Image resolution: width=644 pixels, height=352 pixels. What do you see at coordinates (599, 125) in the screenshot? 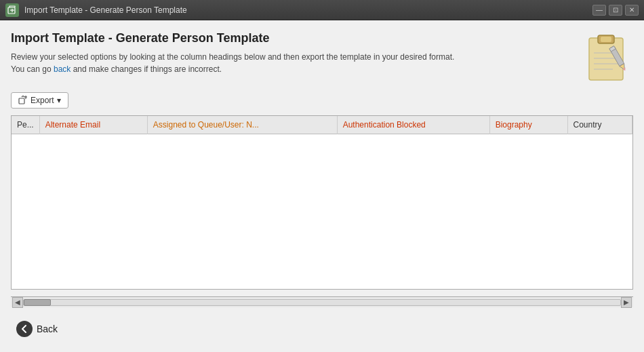
I see `col-country: Country` at bounding box center [599, 125].